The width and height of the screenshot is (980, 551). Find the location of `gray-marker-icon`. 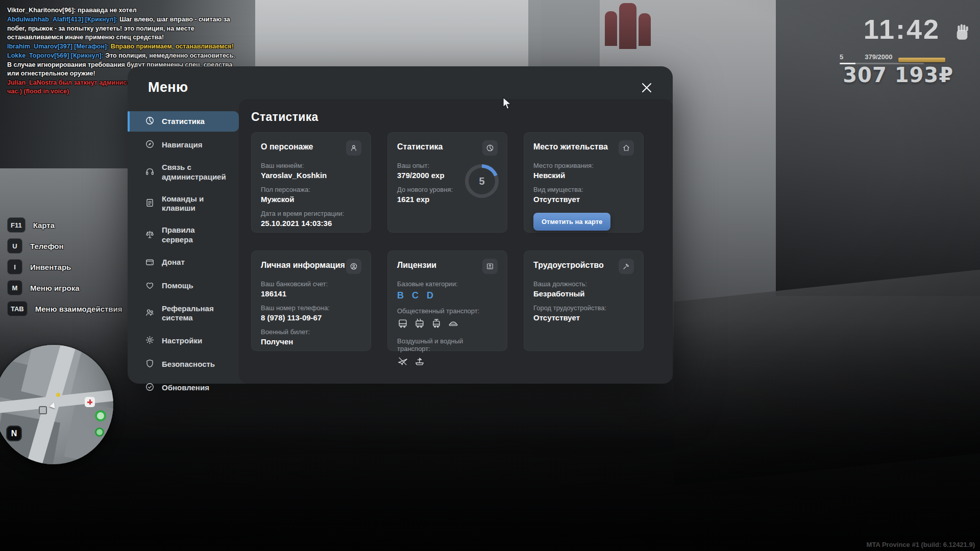

gray-marker-icon is located at coordinates (43, 410).